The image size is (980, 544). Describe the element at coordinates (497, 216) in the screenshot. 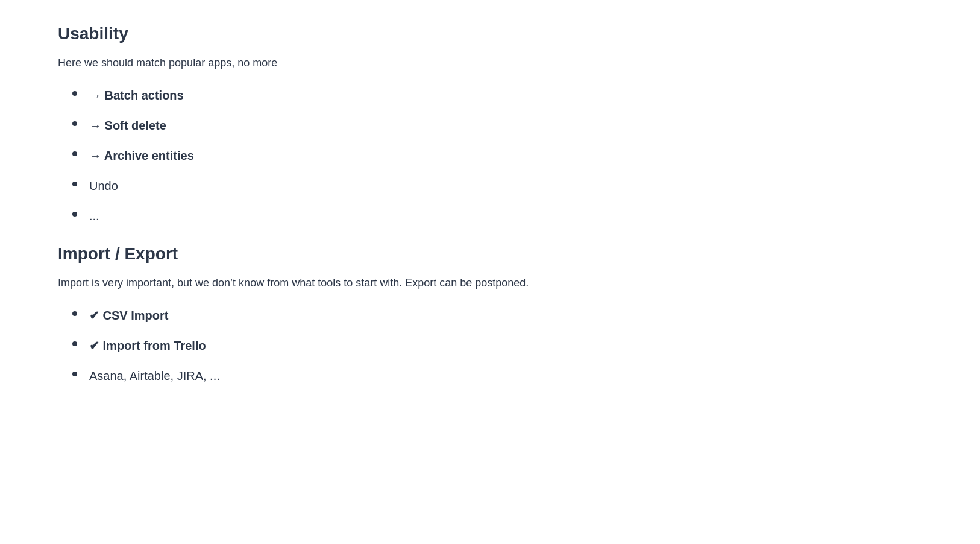

I see `list-item: ...` at that location.